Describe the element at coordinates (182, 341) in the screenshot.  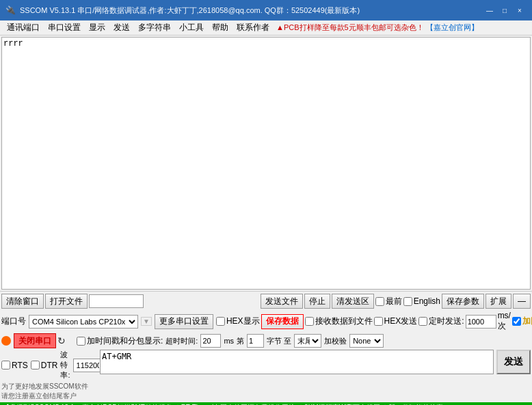
I see `timeout-label: 超时时间:` at that location.